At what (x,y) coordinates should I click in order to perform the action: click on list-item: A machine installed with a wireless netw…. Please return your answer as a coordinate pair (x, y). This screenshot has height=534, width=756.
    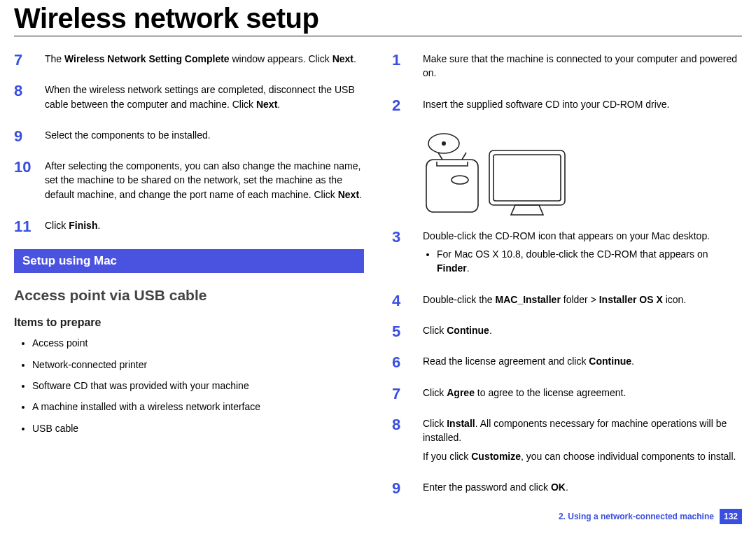
    Looking at the image, I should click on (198, 407).